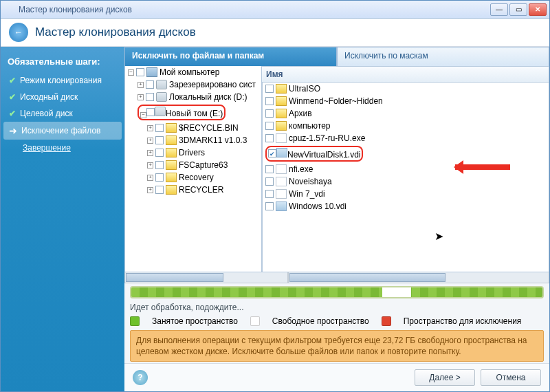 The width and height of the screenshot is (550, 392). Describe the element at coordinates (193, 97) in the screenshot. I see `tree-node: +Локальный диск (D:)` at that location.